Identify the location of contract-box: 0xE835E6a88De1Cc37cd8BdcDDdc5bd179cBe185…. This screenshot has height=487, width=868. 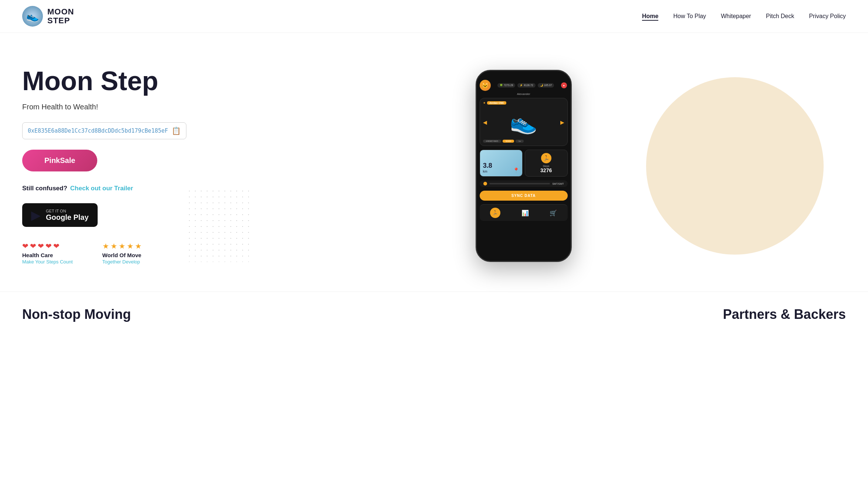
(104, 131).